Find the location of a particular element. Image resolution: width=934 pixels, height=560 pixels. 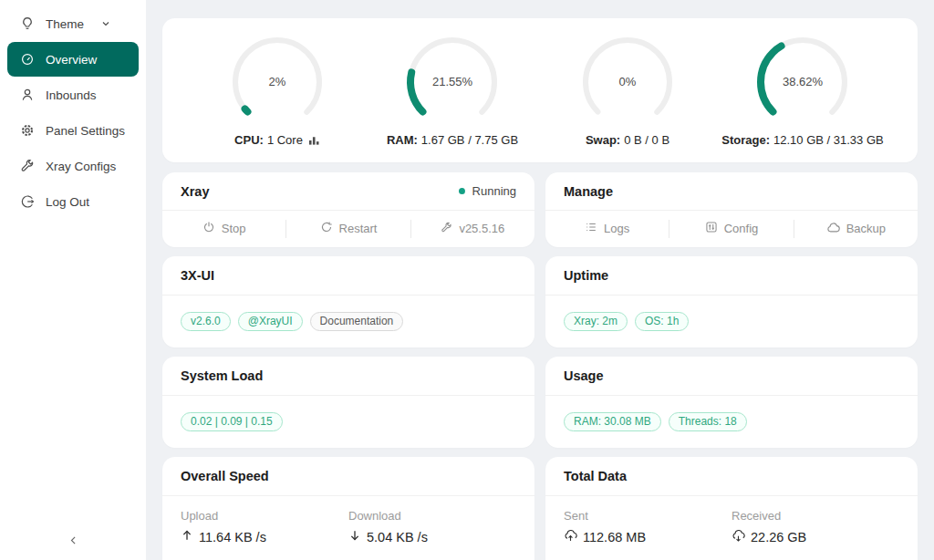

restart-button: Restart is located at coordinates (348, 228).